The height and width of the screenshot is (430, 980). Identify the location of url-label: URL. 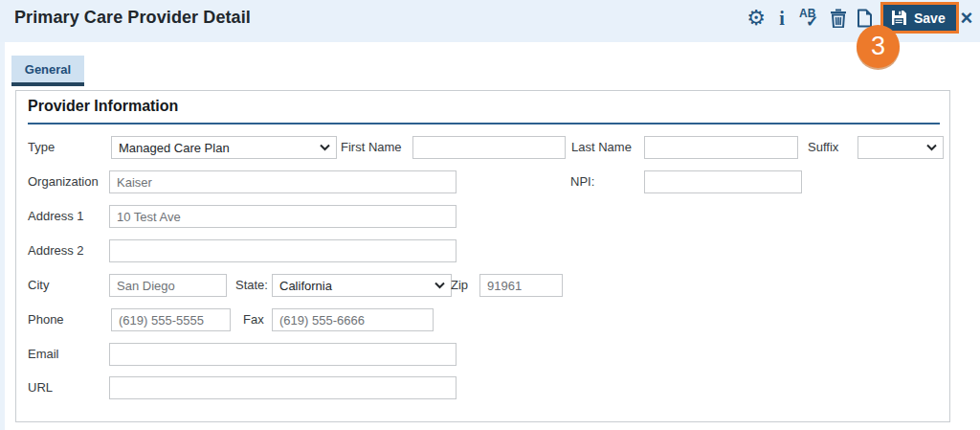
(40, 388).